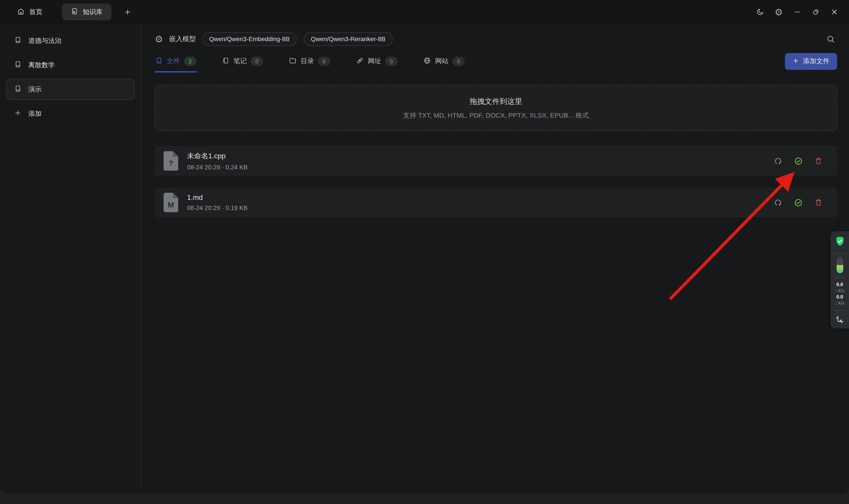 The image size is (849, 504). Describe the element at coordinates (797, 12) in the screenshot. I see `minimize-button` at that location.